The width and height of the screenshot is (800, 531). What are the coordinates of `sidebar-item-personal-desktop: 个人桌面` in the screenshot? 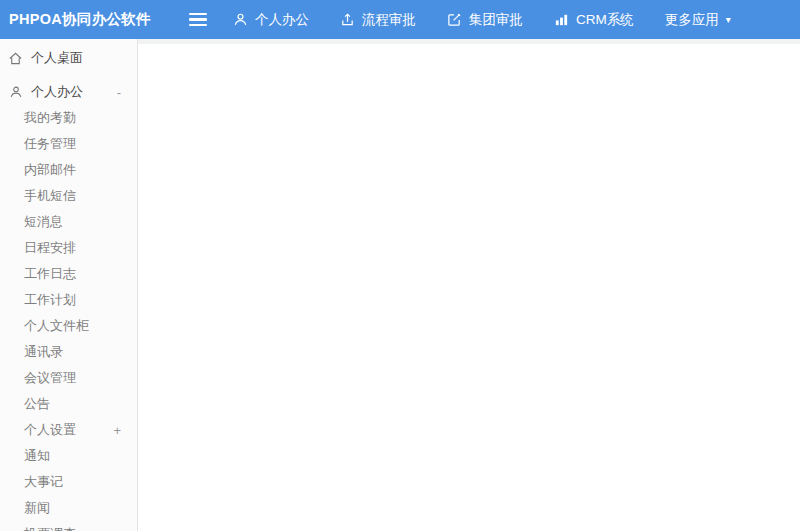 It's located at (68, 58).